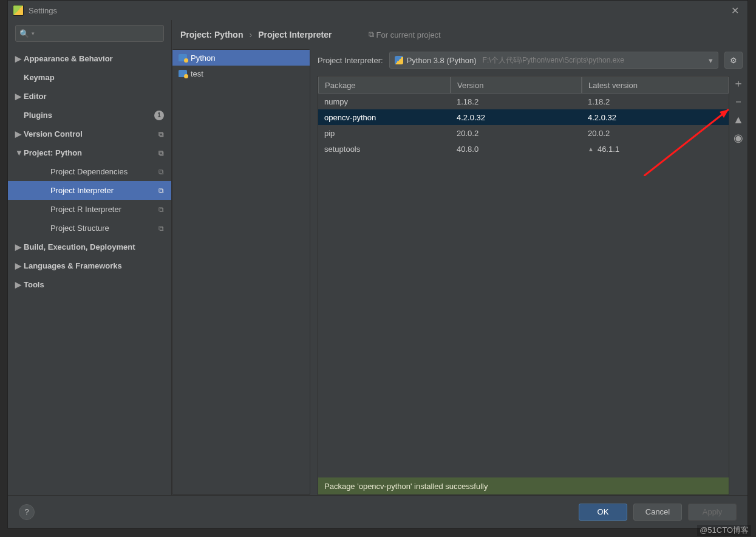 This screenshot has width=756, height=537. What do you see at coordinates (211, 35) in the screenshot?
I see `breadcrumb-root: Project: Python` at bounding box center [211, 35].